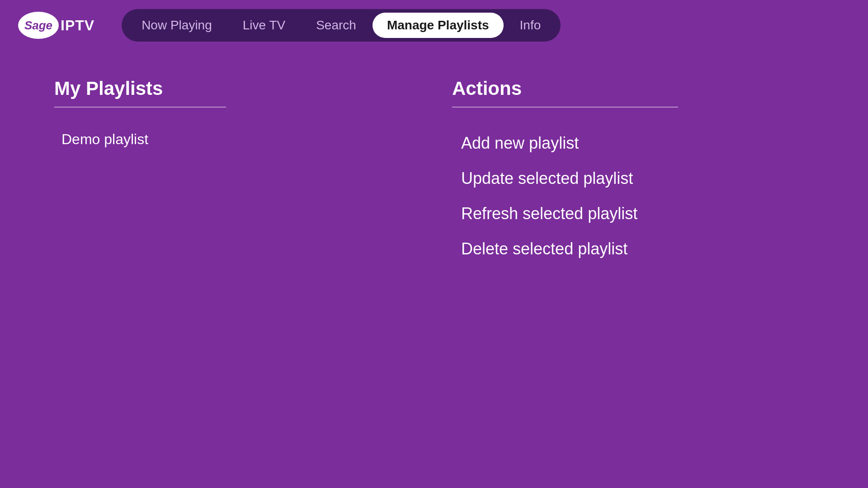 This screenshot has height=488, width=868. I want to click on logo: Sage IPTV, so click(56, 25).